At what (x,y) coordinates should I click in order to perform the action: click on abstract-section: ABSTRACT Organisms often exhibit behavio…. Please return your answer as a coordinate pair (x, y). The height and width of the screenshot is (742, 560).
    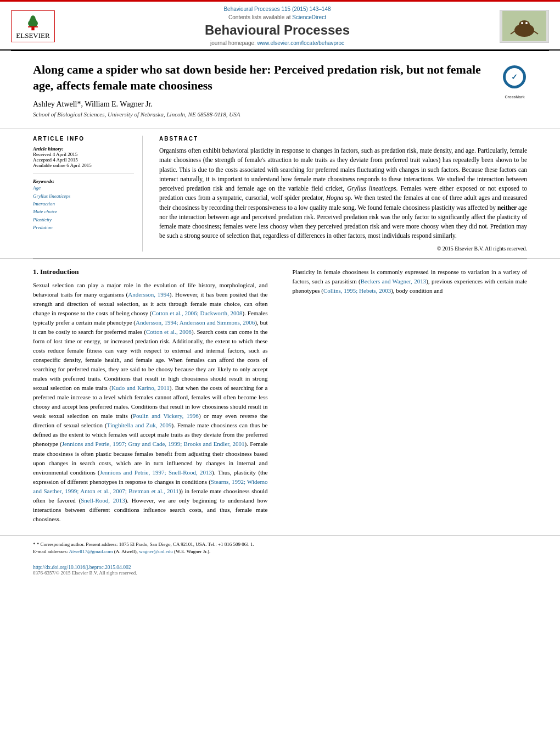
    Looking at the image, I should click on (340, 193).